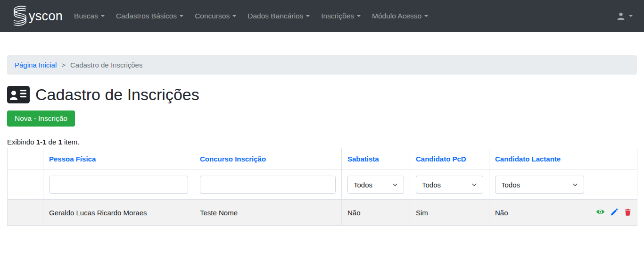 Image resolution: width=644 pixels, height=280 pixels. I want to click on user-menu, so click(624, 16).